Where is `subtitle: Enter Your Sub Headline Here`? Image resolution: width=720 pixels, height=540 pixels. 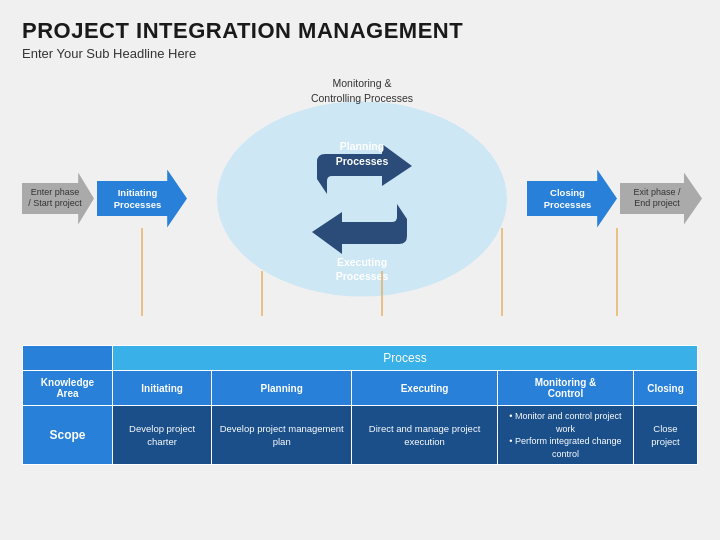
subtitle: Enter Your Sub Headline Here is located at coordinates (360, 54).